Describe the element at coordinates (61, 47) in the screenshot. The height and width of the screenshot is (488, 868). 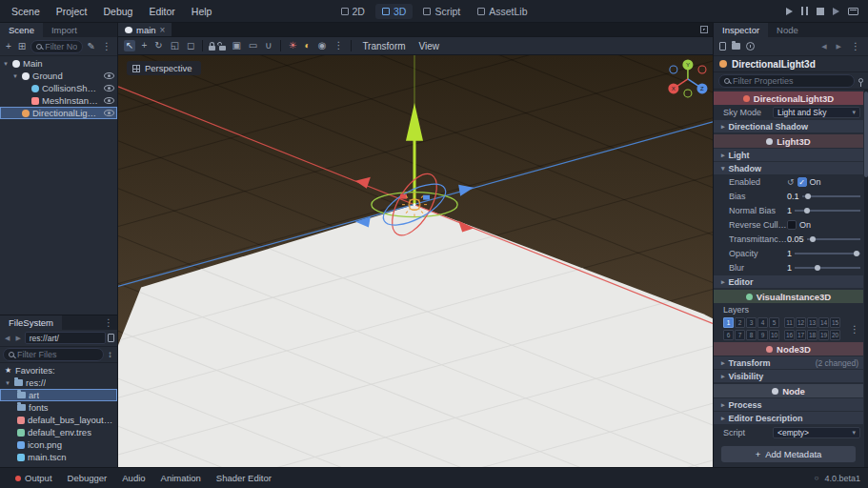
I see `filter-node-input` at that location.